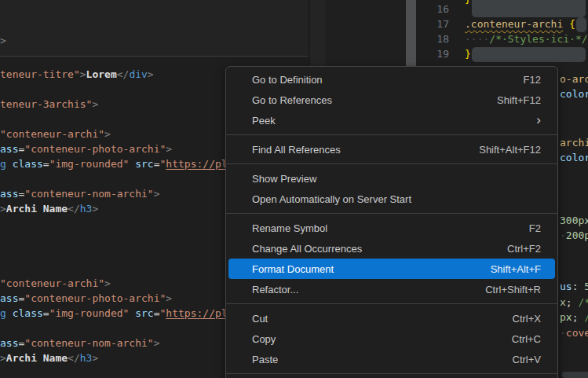 The width and height of the screenshot is (588, 378). What do you see at coordinates (199, 163) in the screenshot?
I see `code-token: https://pla` at bounding box center [199, 163].